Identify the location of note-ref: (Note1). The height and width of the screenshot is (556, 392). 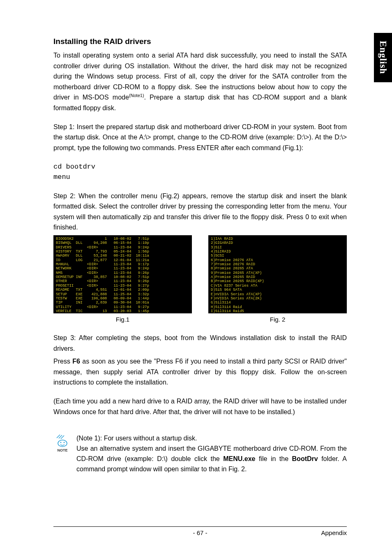
(136, 95).